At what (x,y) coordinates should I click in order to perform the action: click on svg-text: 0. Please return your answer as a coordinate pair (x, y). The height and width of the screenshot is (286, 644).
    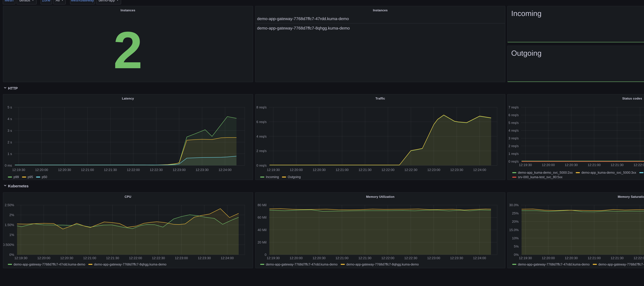
    Looking at the image, I should click on (266, 255).